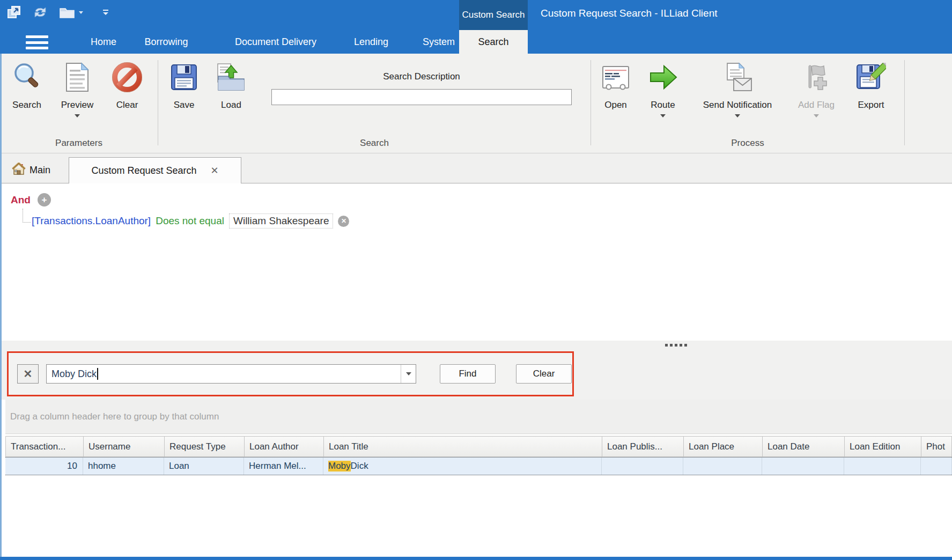 The height and width of the screenshot is (560, 952). Describe the element at coordinates (31, 170) in the screenshot. I see `tab-main: Main` at that location.